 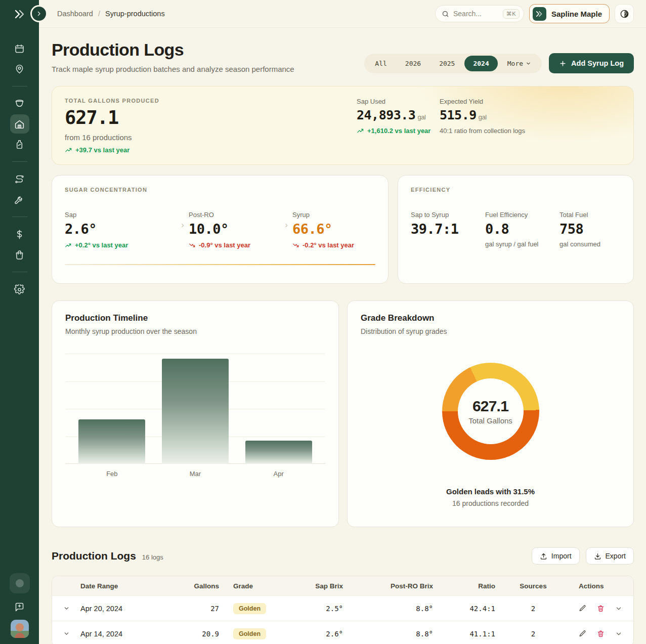 What do you see at coordinates (20, 199) in the screenshot?
I see `sidebar-item-equipment` at bounding box center [20, 199].